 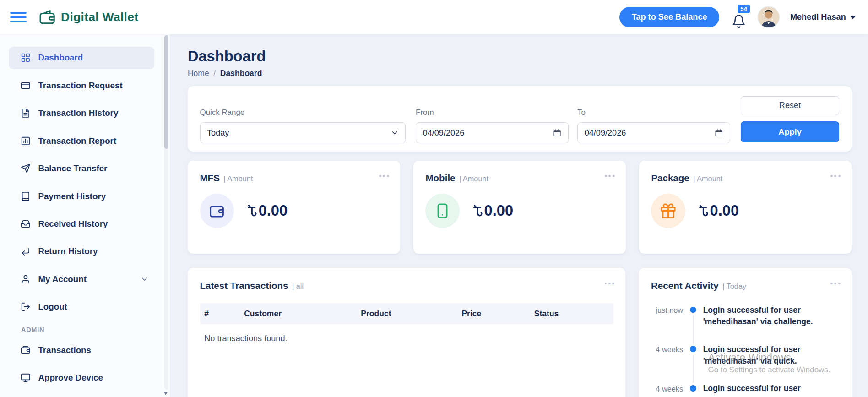 What do you see at coordinates (790, 120) in the screenshot?
I see `filter-actions: Reset Apply` at bounding box center [790, 120].